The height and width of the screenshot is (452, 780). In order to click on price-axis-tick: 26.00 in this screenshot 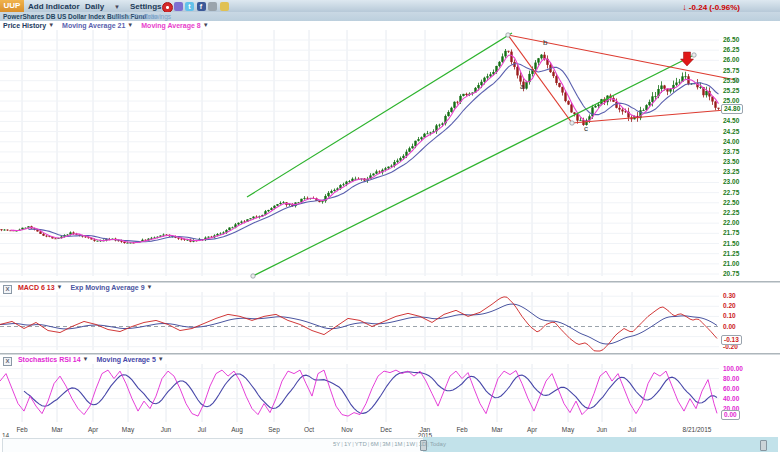, I will do `click(731, 60)`.